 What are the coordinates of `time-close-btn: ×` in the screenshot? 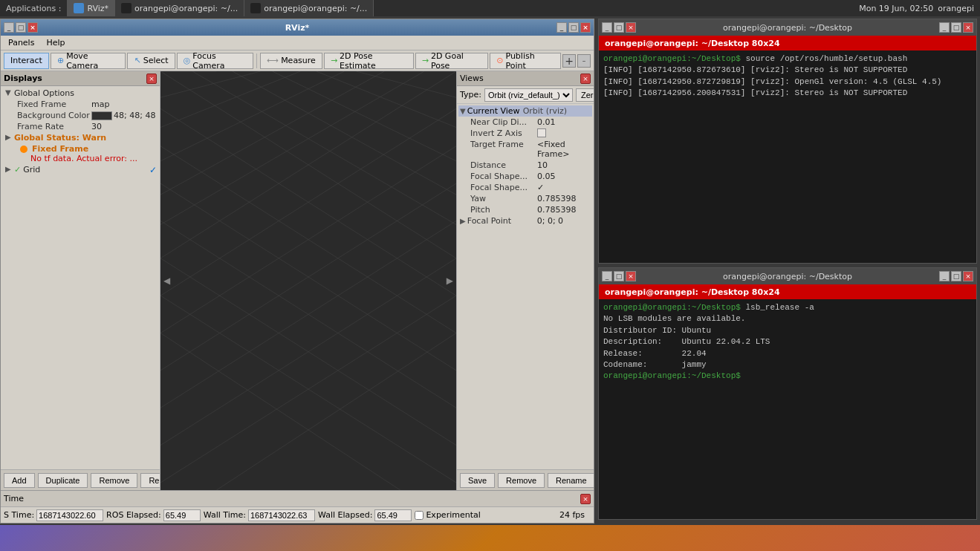 It's located at (585, 499).